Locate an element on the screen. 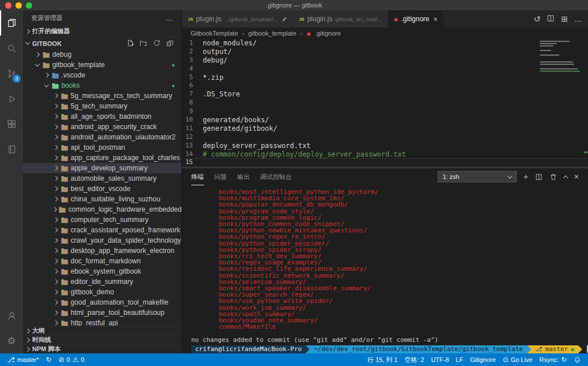  editor-line: 10 generated/books/ is located at coordinates (385, 120).